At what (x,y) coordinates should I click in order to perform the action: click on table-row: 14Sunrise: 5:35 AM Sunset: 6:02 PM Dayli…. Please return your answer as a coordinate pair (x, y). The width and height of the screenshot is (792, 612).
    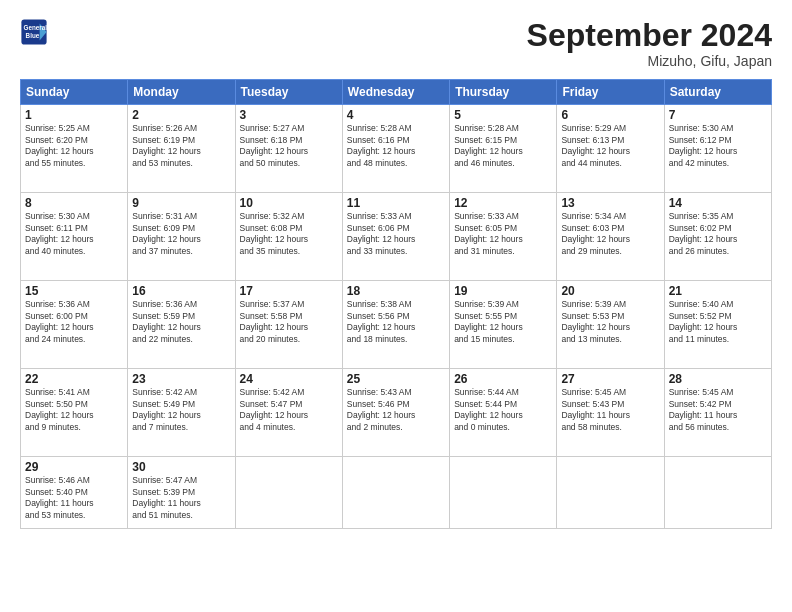
    Looking at the image, I should click on (718, 237).